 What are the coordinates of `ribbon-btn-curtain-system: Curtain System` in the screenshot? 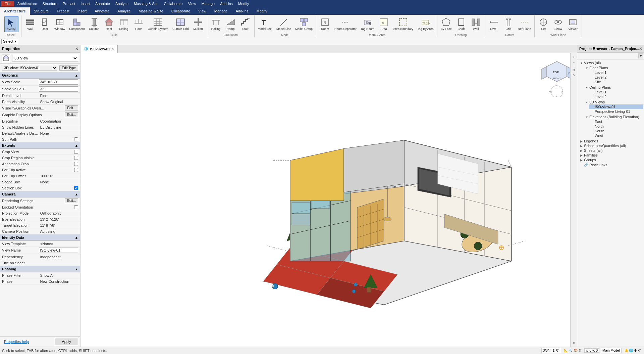 It's located at (158, 24).